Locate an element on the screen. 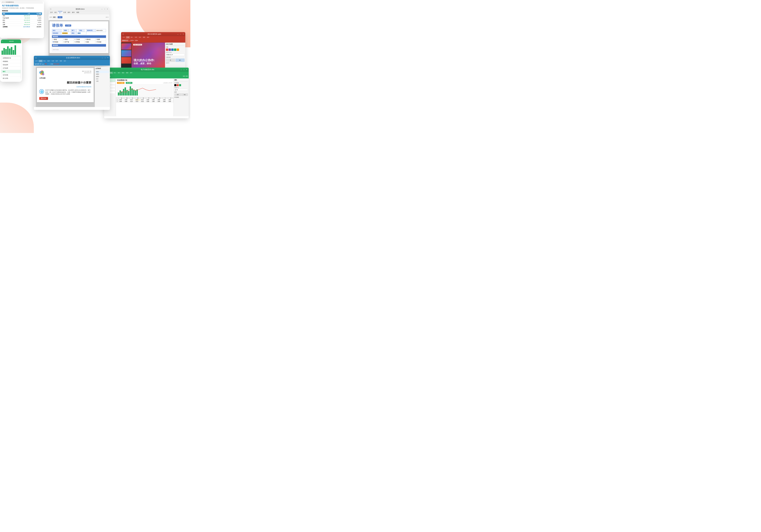  color-swatch-purple is located at coordinates (170, 50).